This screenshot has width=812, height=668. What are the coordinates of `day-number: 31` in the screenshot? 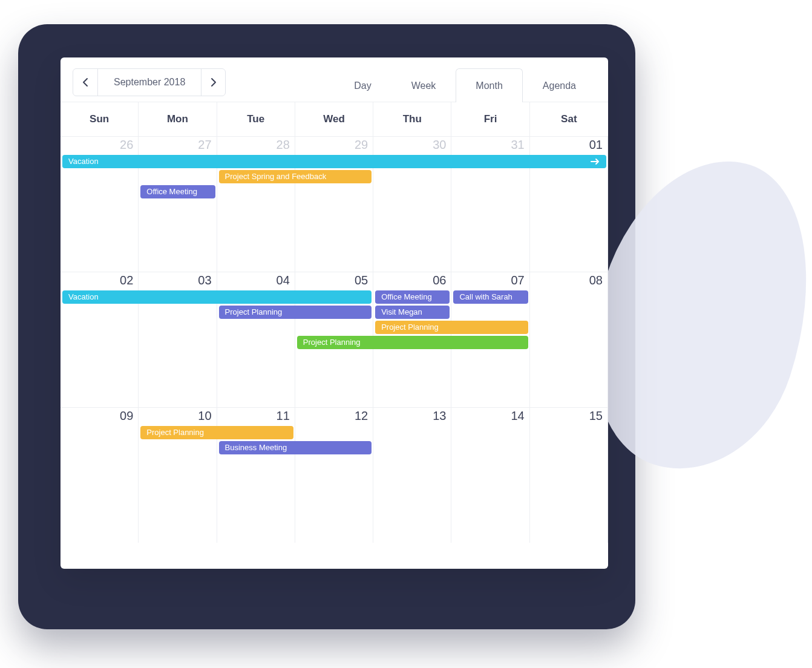 It's located at (517, 145).